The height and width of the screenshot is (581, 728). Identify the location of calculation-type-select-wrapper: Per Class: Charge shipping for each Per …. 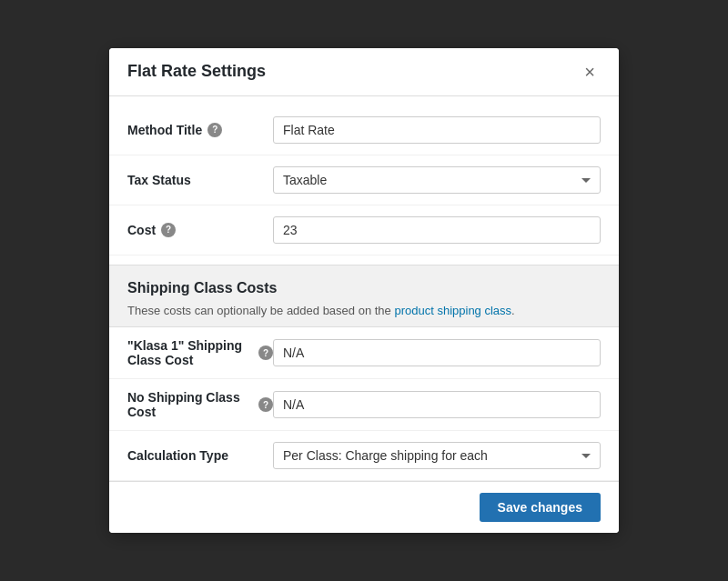
(437, 456).